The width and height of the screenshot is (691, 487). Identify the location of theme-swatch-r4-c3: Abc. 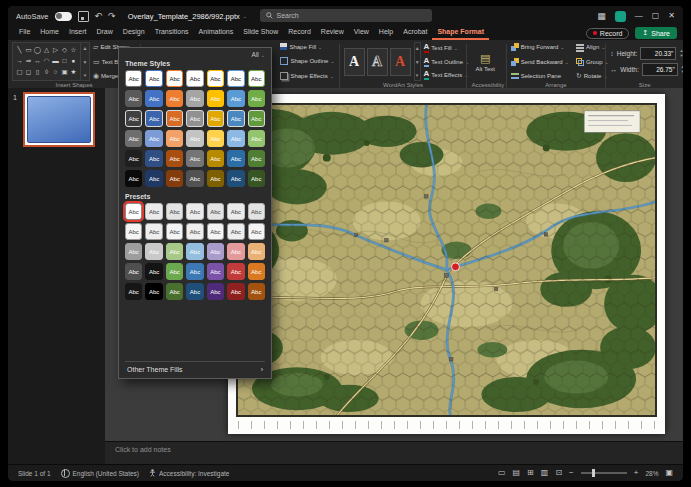
(194, 158).